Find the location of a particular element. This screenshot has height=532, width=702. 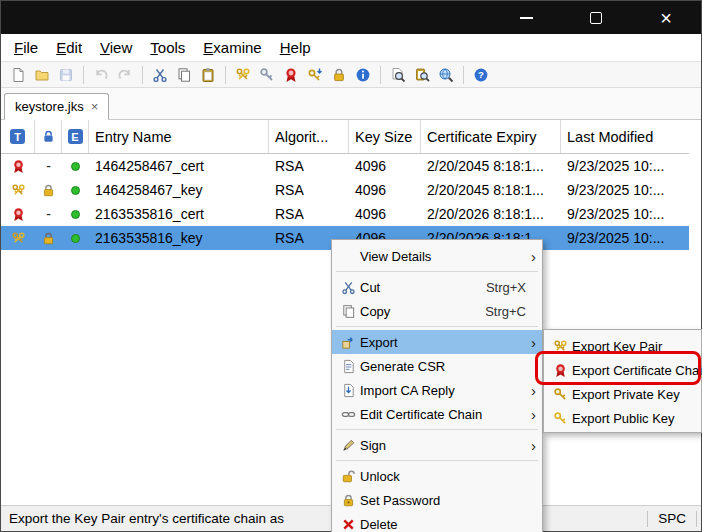

new-document-icon is located at coordinates (18, 75).